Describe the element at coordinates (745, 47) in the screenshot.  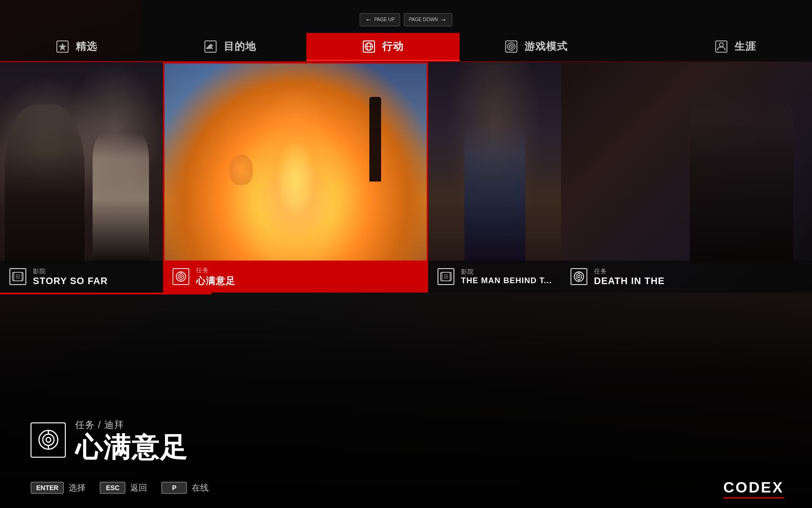
I see `tab-career-label: 生涯` at that location.